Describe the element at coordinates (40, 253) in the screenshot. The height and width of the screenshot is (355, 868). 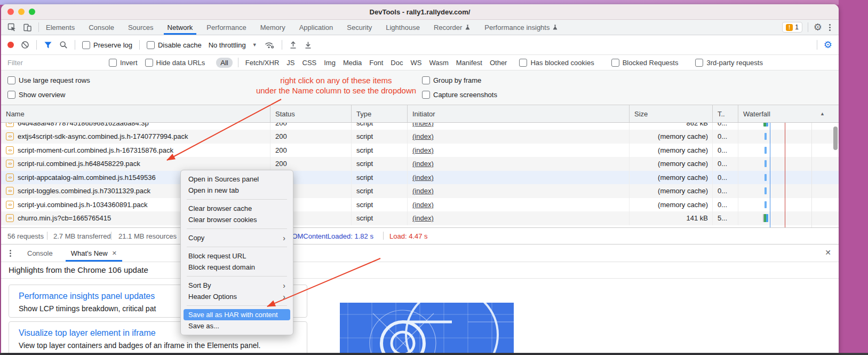
I see `tab-console-drawer: Console` at that location.